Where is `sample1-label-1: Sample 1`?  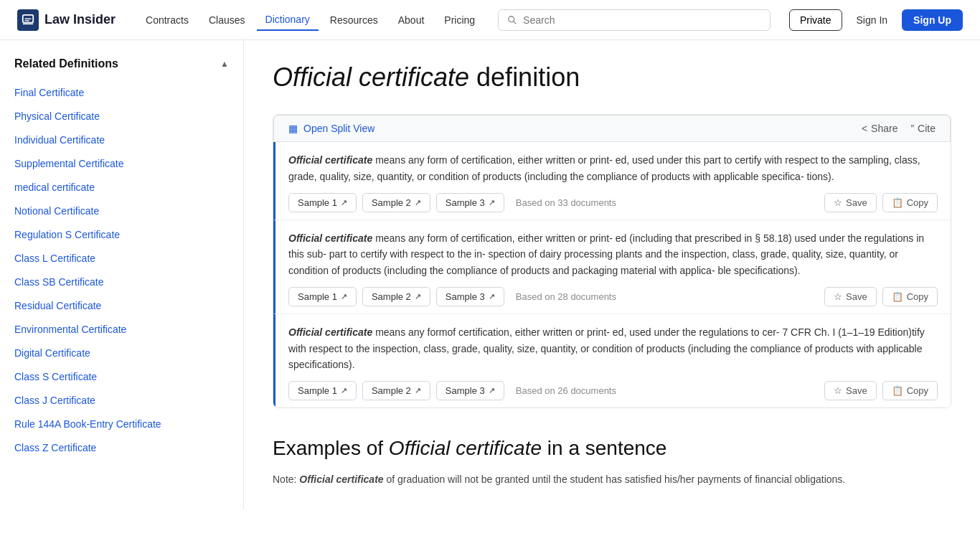
sample1-label-1: Sample 1 is located at coordinates (317, 202).